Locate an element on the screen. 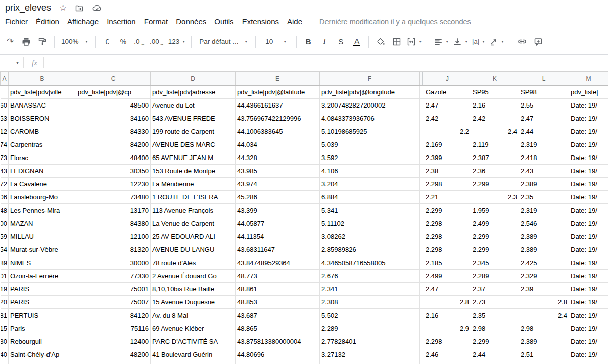 Image resolution: width=608 pixels, height=364 pixels. cell-city: Ozoir-la-Ferrière is located at coordinates (42, 276).